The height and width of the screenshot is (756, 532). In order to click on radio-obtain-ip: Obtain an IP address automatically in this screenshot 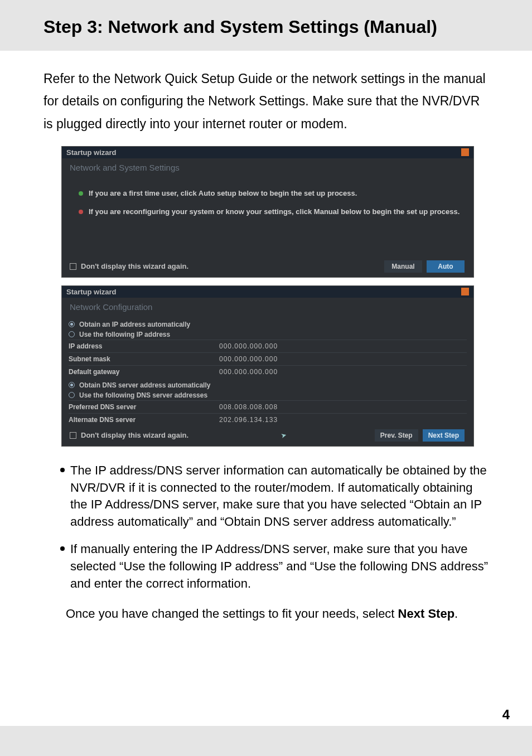, I will do `click(268, 324)`.